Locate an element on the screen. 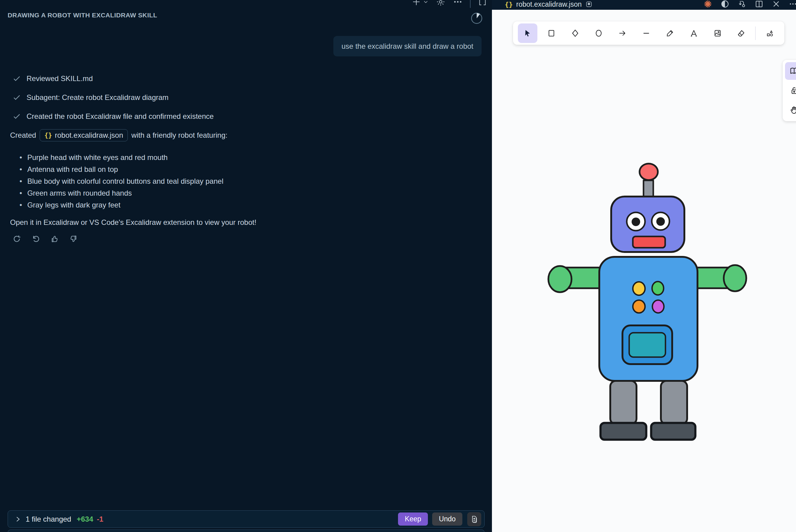  feature-bullets: Purple head with white eyes and red mout… is located at coordinates (121, 181).